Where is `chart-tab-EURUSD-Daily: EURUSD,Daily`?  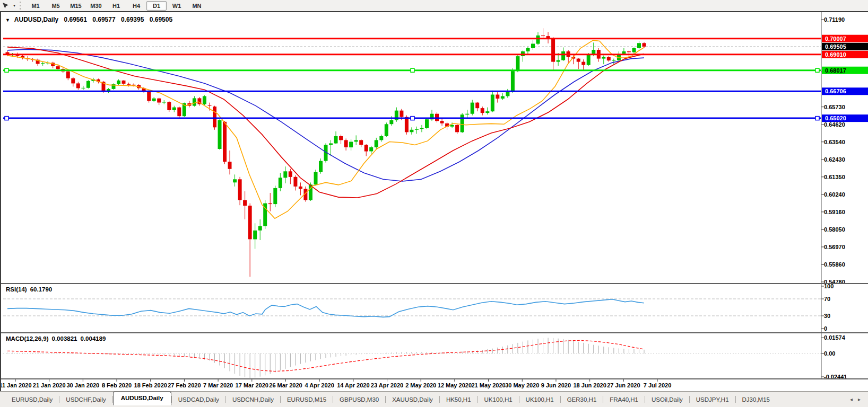
chart-tab-EURUSD-Daily: EURUSD,Daily is located at coordinates (32, 400).